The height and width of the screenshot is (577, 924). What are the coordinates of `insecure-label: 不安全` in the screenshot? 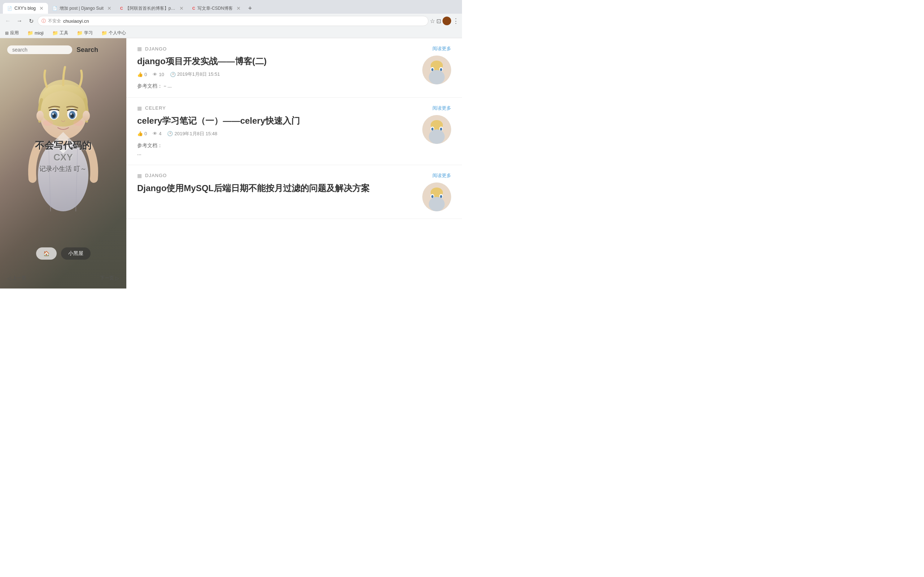 It's located at (55, 21).